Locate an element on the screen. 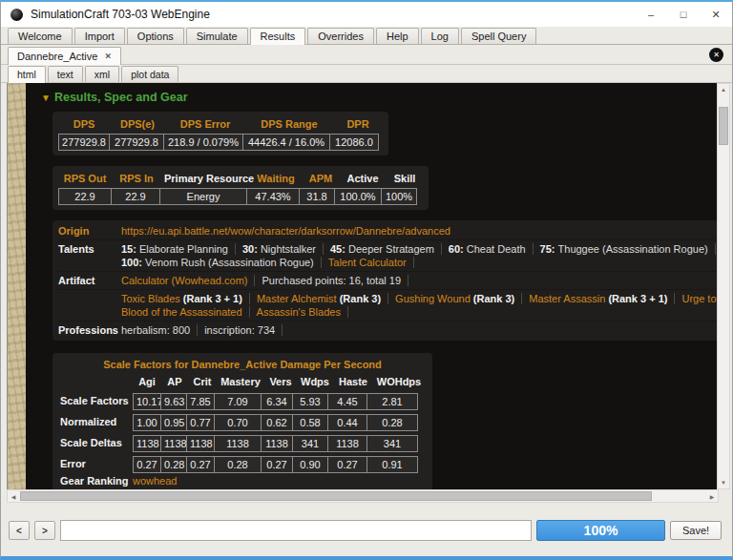  scroll-down-icon: ▼ is located at coordinates (723, 483).